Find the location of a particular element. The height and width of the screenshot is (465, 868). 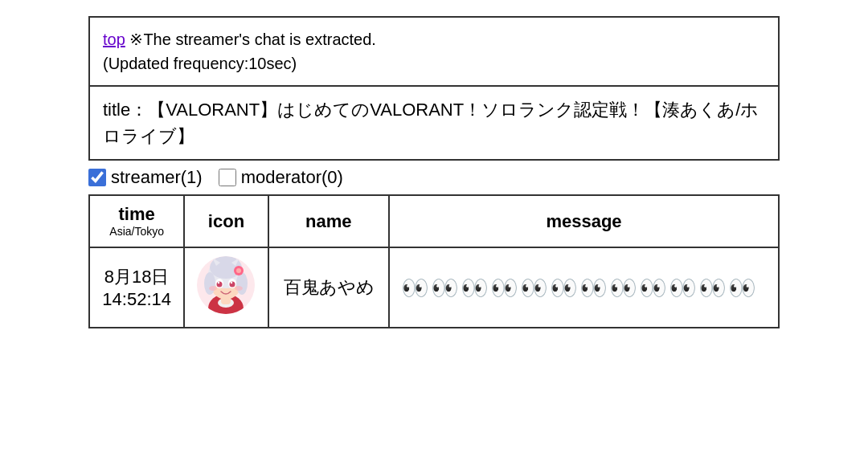

stream-title: title：【VALORANT】はじめてのVALORANT！ソロランク認定戦！【… is located at coordinates (431, 123).